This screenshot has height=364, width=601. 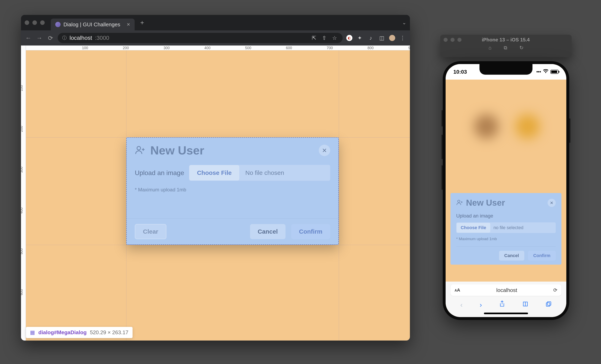 I want to click on safari-forward-icon: ›, so click(x=481, y=305).